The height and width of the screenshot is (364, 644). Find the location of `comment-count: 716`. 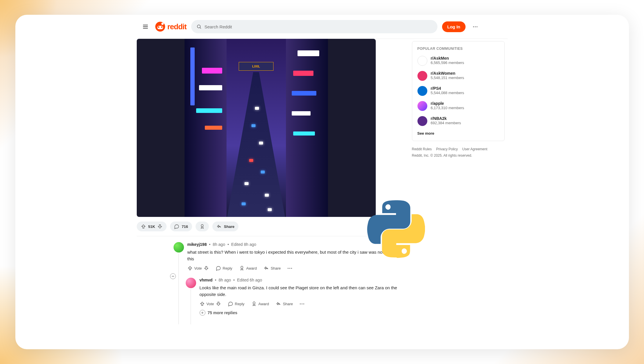

comment-count: 716 is located at coordinates (185, 226).